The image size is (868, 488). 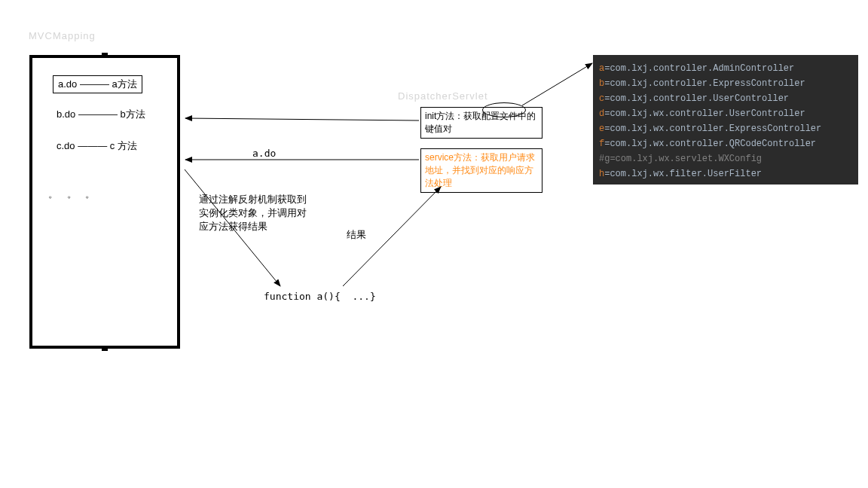 I want to click on function-text: function a(){ ...}, so click(x=319, y=297).